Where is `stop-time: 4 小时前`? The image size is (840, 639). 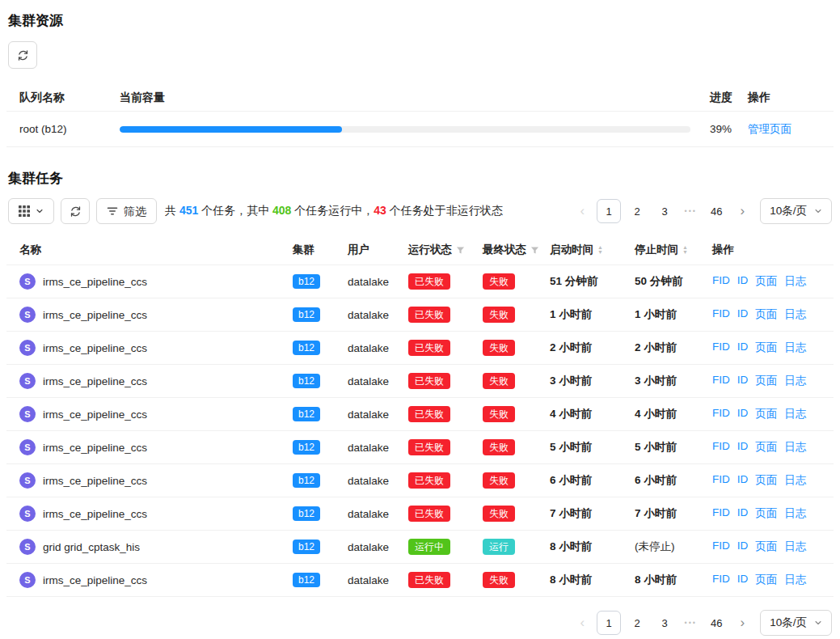 stop-time: 4 小时前 is located at coordinates (673, 414).